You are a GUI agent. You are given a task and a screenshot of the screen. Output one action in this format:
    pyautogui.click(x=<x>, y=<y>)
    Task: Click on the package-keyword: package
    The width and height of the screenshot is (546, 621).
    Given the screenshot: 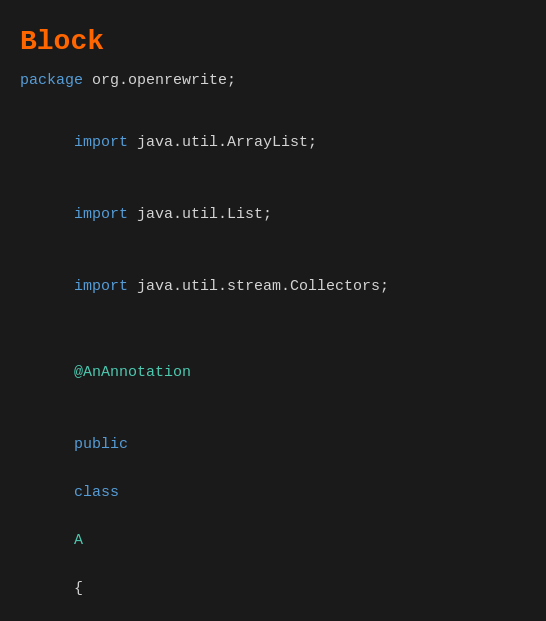 What is the action you would take?
    pyautogui.click(x=52, y=80)
    